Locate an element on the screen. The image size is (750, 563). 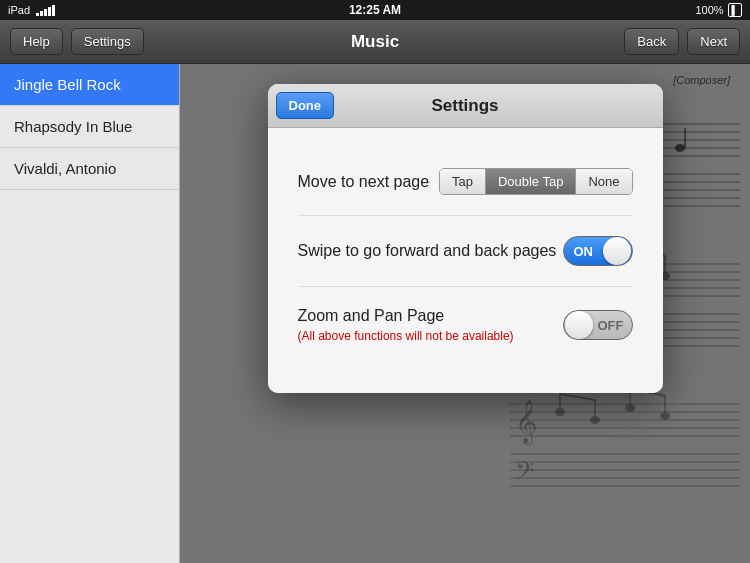
setting-label-swipe: Swipe to go forward and back pages is located at coordinates (428, 251).